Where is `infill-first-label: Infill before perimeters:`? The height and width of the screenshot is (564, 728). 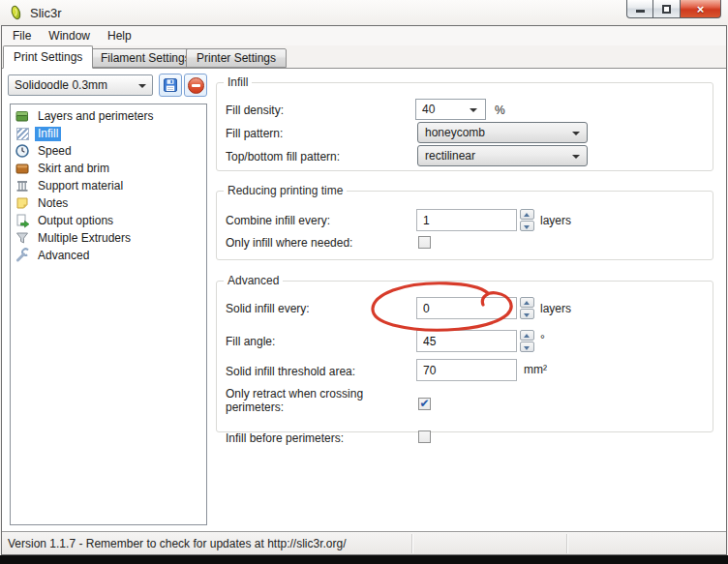
infill-first-label: Infill before perimeters: is located at coordinates (285, 438).